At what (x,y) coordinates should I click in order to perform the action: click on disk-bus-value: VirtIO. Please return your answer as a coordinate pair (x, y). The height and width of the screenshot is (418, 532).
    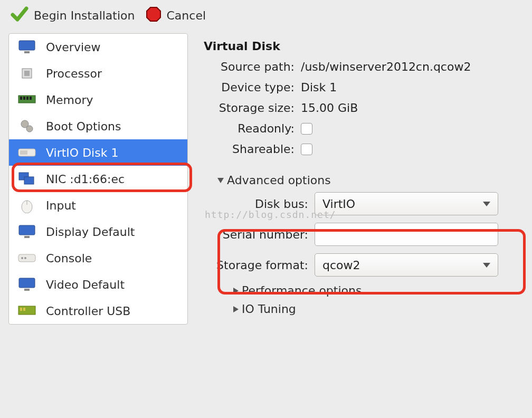
    Looking at the image, I should click on (339, 204).